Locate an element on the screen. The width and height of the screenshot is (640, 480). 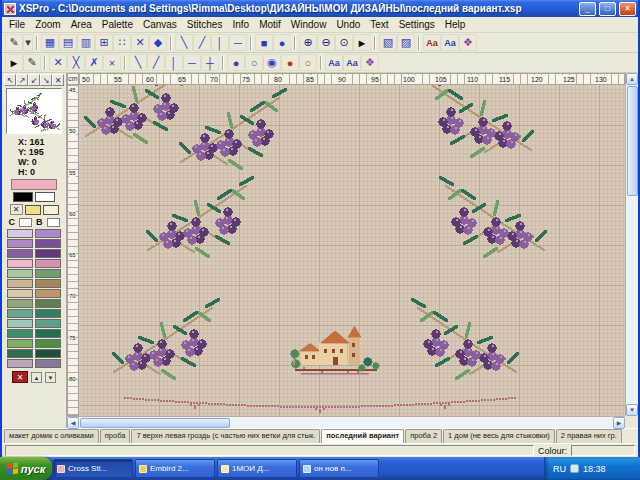
knot-red: ● is located at coordinates (290, 62).